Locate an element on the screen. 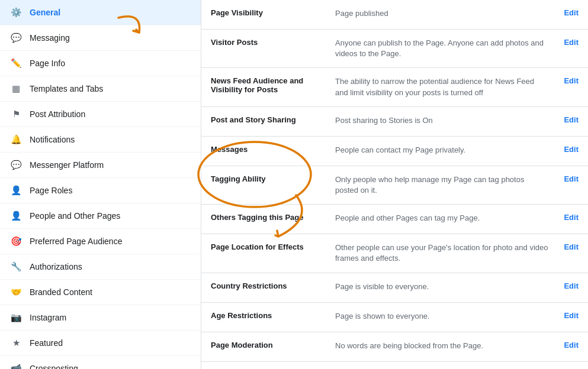  row-label: Post and Story Sharing is located at coordinates (273, 119).